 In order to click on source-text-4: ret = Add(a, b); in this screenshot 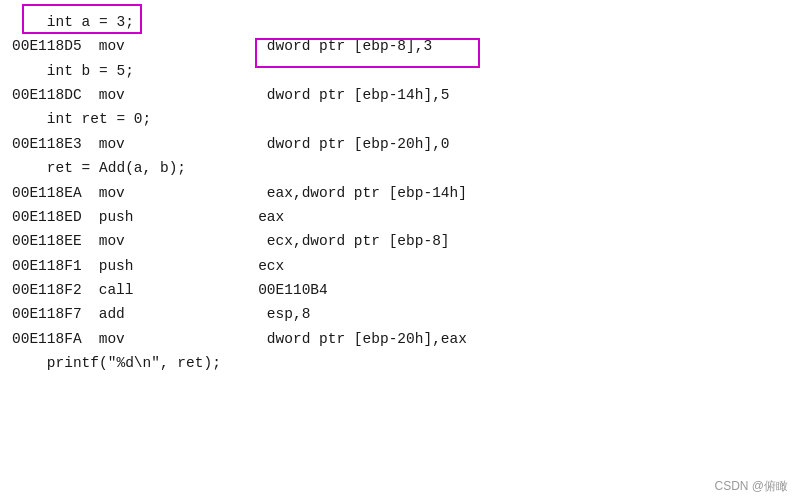, I will do `click(116, 168)`.